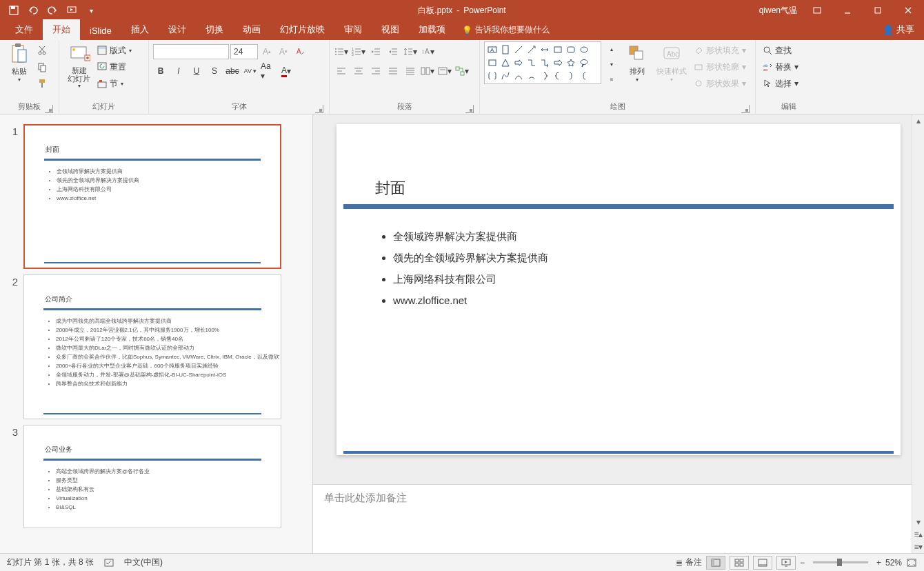 Image resolution: width=924 pixels, height=571 pixels. Describe the element at coordinates (250, 71) in the screenshot. I see `character-spacing-button: AV ▾` at that location.